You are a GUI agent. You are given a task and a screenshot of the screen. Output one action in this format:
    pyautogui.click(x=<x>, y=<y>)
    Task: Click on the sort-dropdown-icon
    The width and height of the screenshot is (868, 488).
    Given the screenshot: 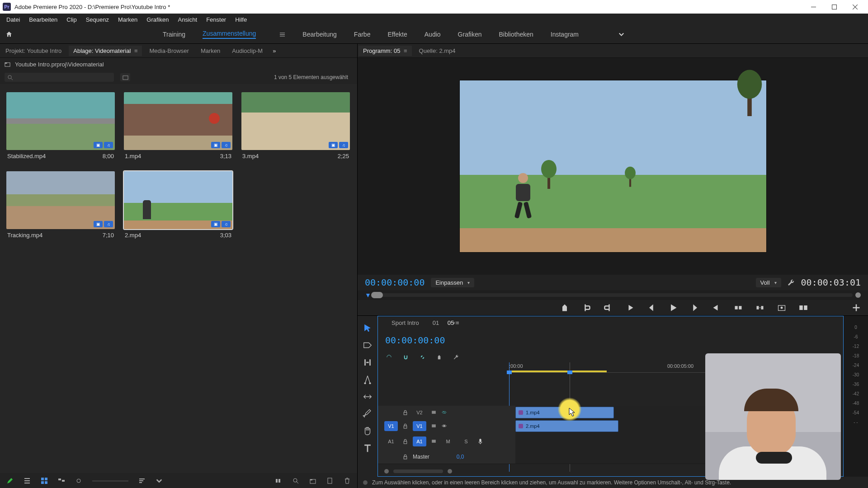 What is the action you would take?
    pyautogui.click(x=159, y=481)
    